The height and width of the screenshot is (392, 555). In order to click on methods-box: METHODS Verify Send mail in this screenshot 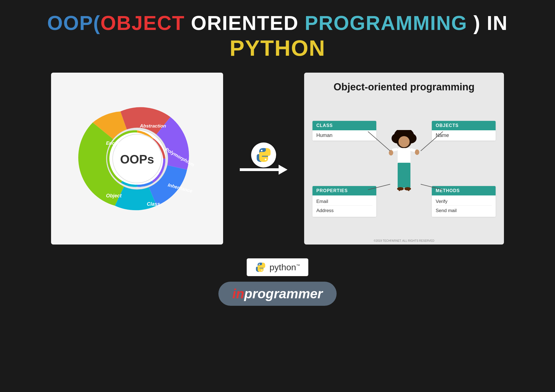, I will do `click(464, 201)`.